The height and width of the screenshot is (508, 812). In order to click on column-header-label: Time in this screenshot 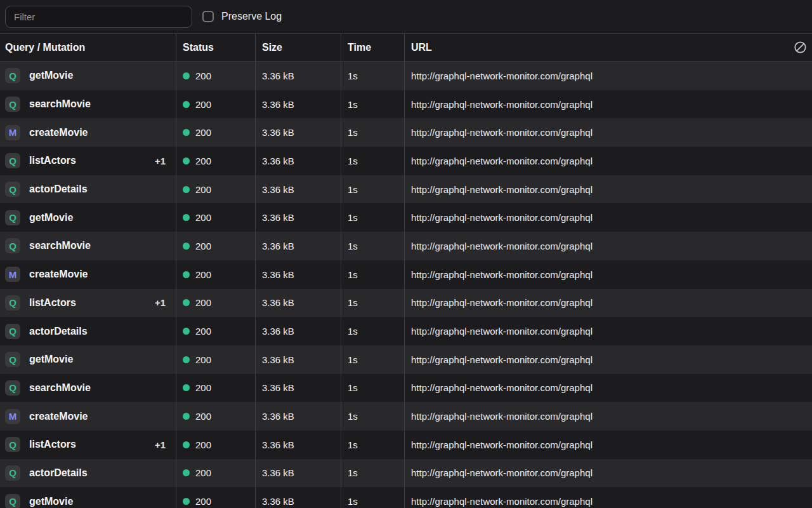, I will do `click(359, 48)`.